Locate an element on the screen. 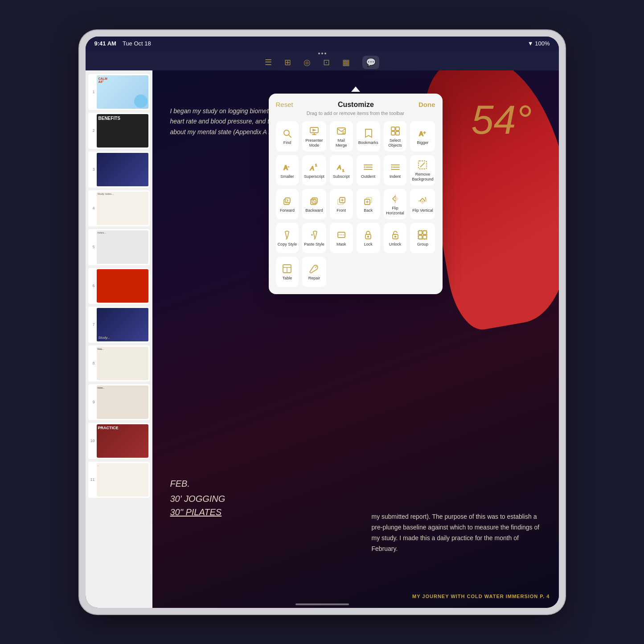 The width and height of the screenshot is (644, 644). slide-thumb-7: 7 Study... is located at coordinates (119, 324).